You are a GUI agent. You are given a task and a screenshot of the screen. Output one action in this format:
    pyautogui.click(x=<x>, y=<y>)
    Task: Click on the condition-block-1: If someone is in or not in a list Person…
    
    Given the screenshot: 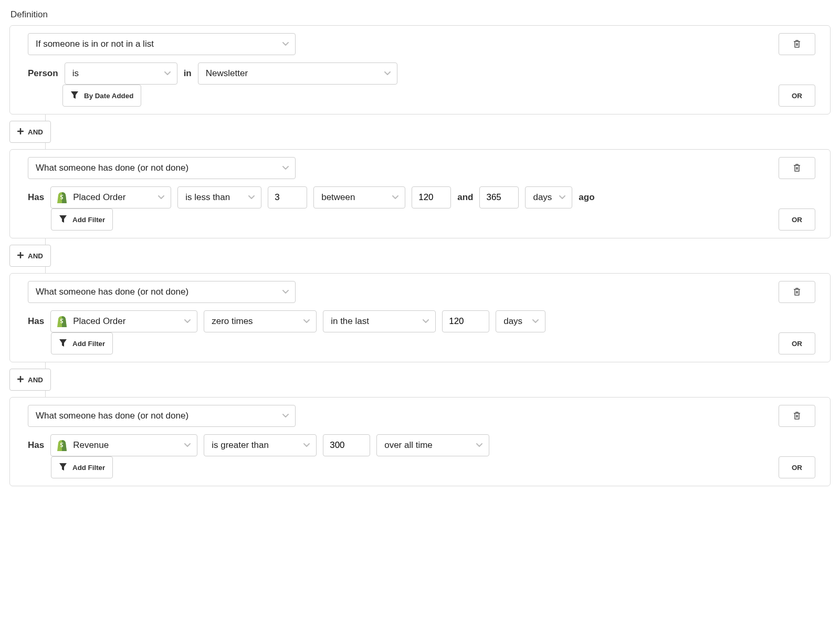 What is the action you would take?
    pyautogui.click(x=420, y=70)
    